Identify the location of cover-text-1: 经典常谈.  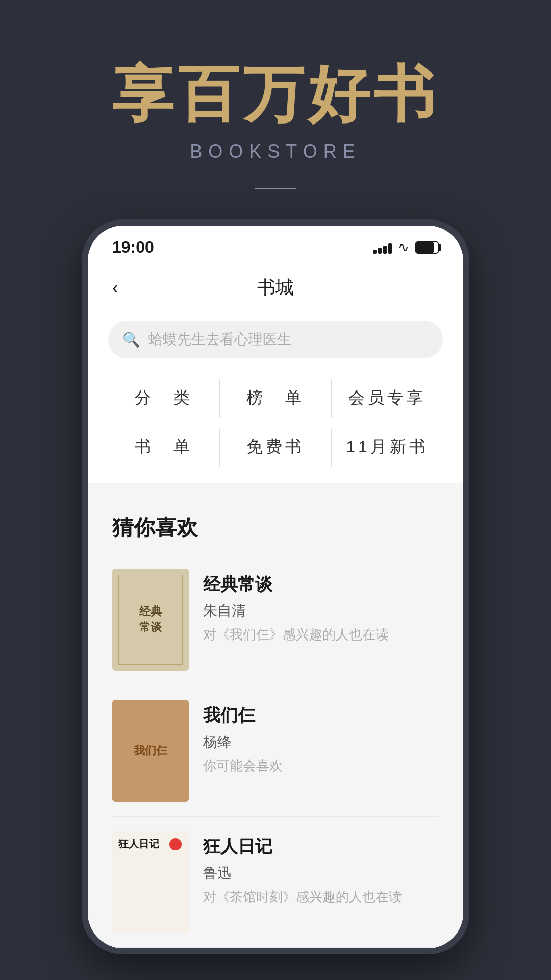
(151, 620).